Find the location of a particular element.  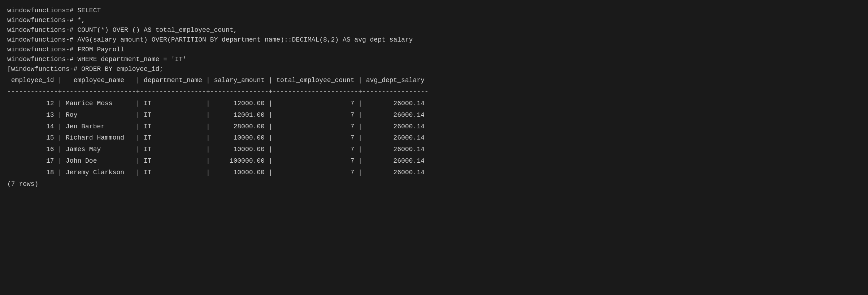

prompt-7: [windowfunctions-# is located at coordinates (44, 69).